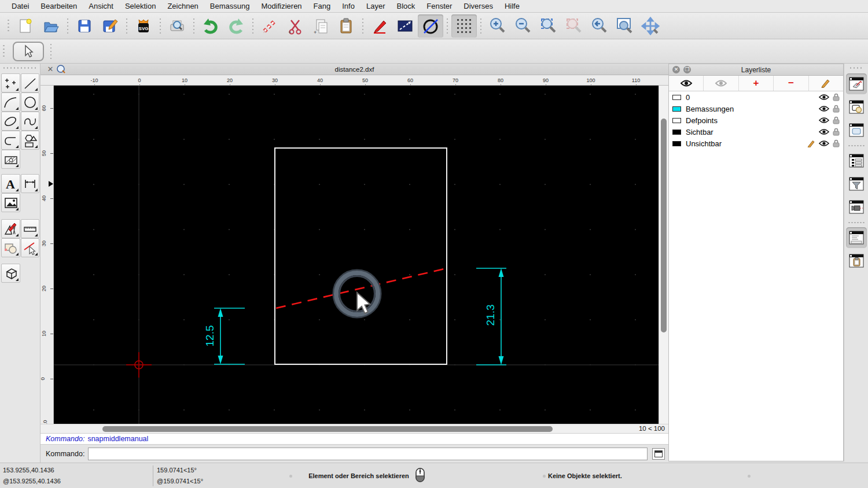  I want to click on hide-all-layers-button, so click(721, 83).